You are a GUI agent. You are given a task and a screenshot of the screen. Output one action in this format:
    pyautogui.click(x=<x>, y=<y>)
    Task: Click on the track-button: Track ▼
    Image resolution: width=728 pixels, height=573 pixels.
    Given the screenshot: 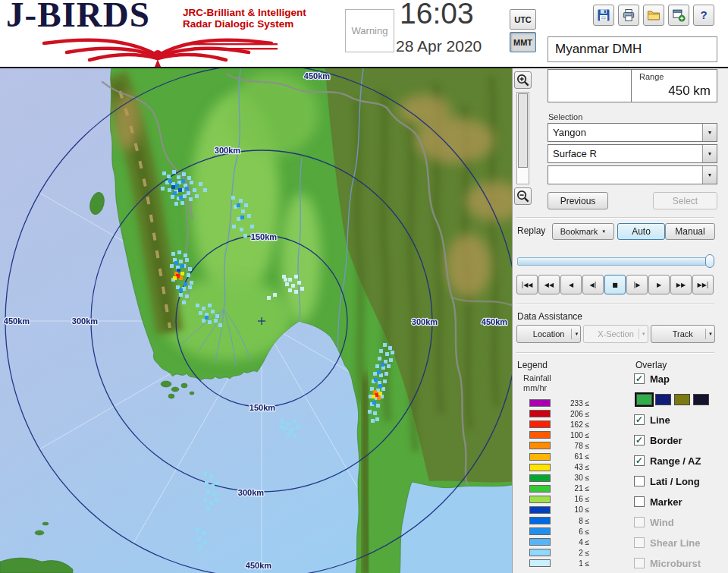 What is the action you would take?
    pyautogui.click(x=682, y=334)
    